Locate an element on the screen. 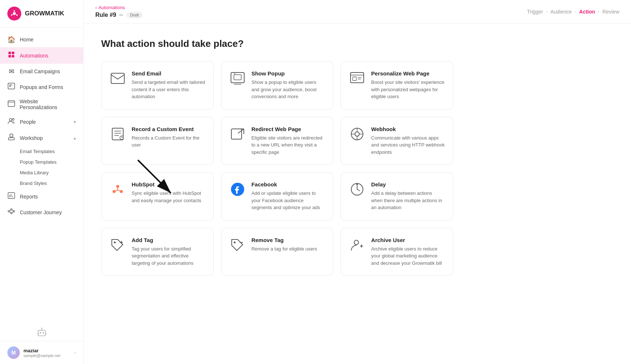  custom-event-title: Record a Custom Event is located at coordinates (169, 129).